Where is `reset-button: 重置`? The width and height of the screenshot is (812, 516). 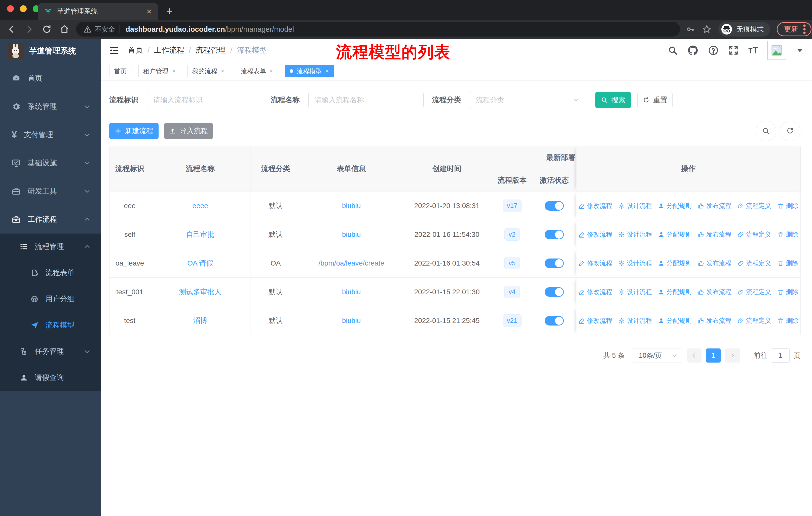
reset-button: 重置 is located at coordinates (655, 100).